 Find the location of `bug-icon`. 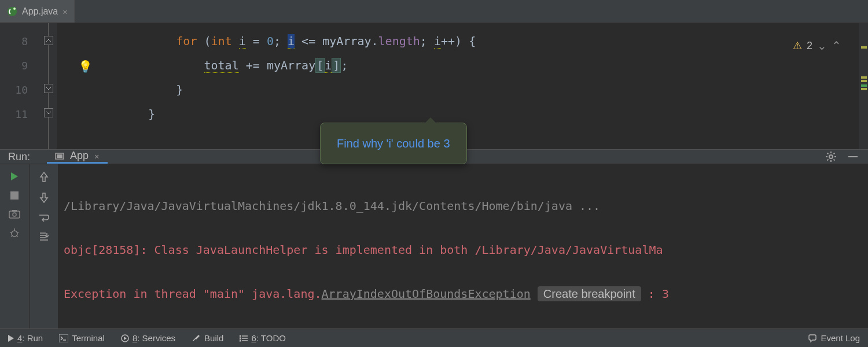

bug-icon is located at coordinates (14, 233).